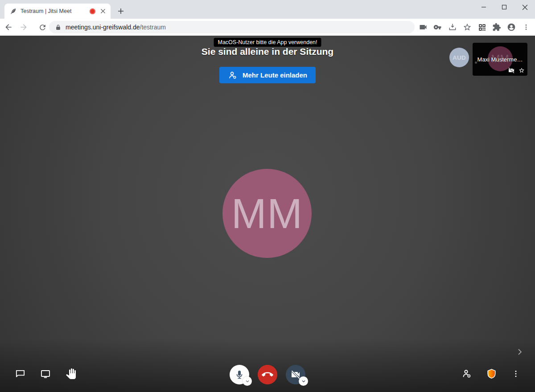 This screenshot has height=392, width=535. I want to click on participant-name-label: Maxi Musterme…, so click(500, 60).